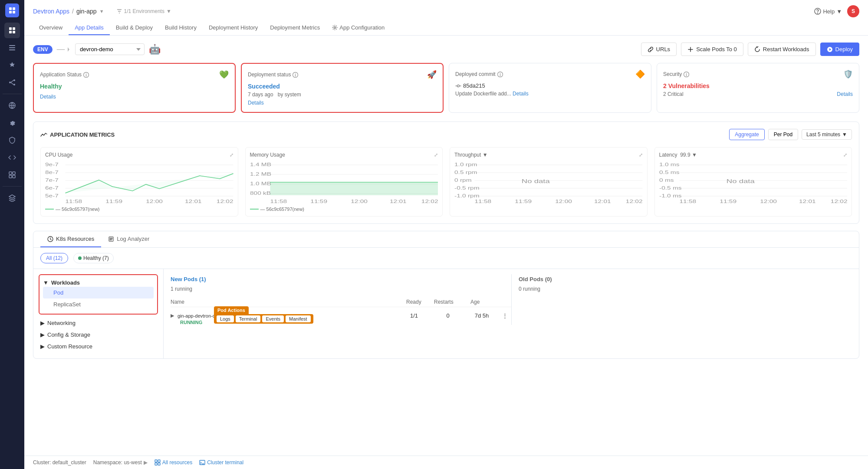  Describe the element at coordinates (466, 165) in the screenshot. I see `svg-text: 1.0 rpm` at that location.